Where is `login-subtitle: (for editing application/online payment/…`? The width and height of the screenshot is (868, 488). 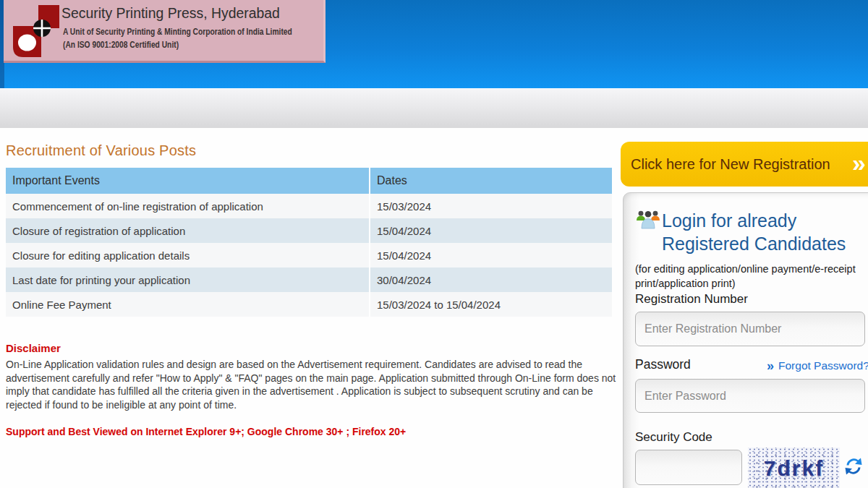 login-subtitle: (for editing application/online payment/… is located at coordinates (752, 276).